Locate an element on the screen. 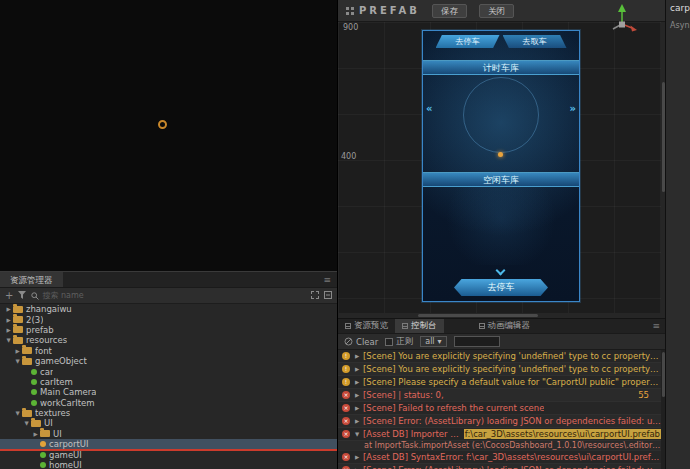 This screenshot has width=690, height=469. tree-item-label: prefab is located at coordinates (40, 330).